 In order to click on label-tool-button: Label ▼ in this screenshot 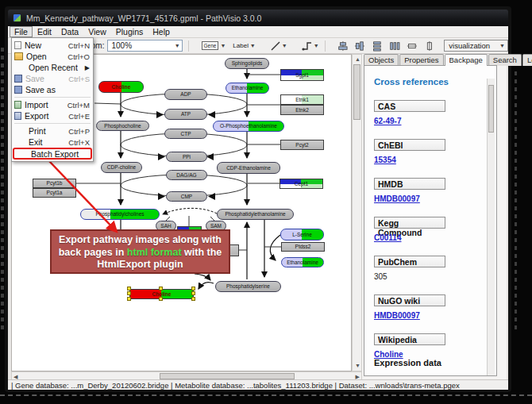, I will do `click(244, 46)`.